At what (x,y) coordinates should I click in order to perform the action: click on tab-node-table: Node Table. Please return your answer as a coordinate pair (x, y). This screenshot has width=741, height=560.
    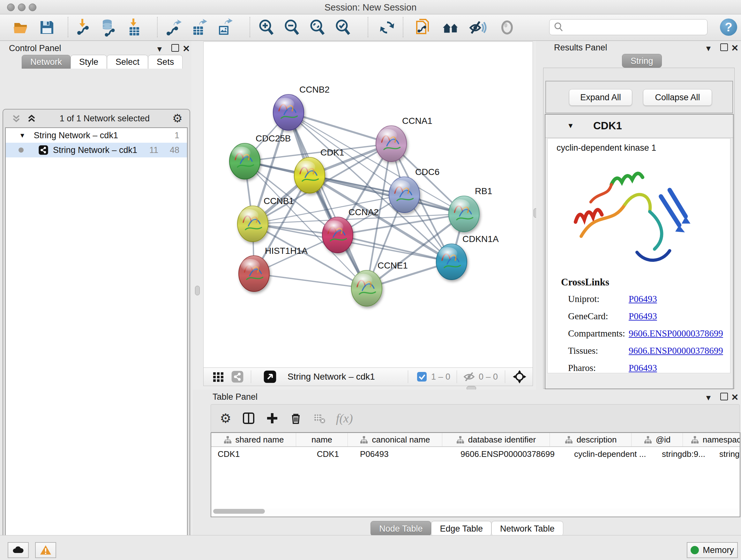
    Looking at the image, I should click on (401, 529).